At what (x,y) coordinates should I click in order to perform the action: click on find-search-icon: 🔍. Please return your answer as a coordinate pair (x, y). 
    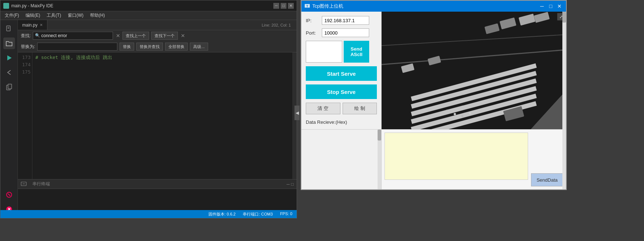
    Looking at the image, I should click on (38, 36).